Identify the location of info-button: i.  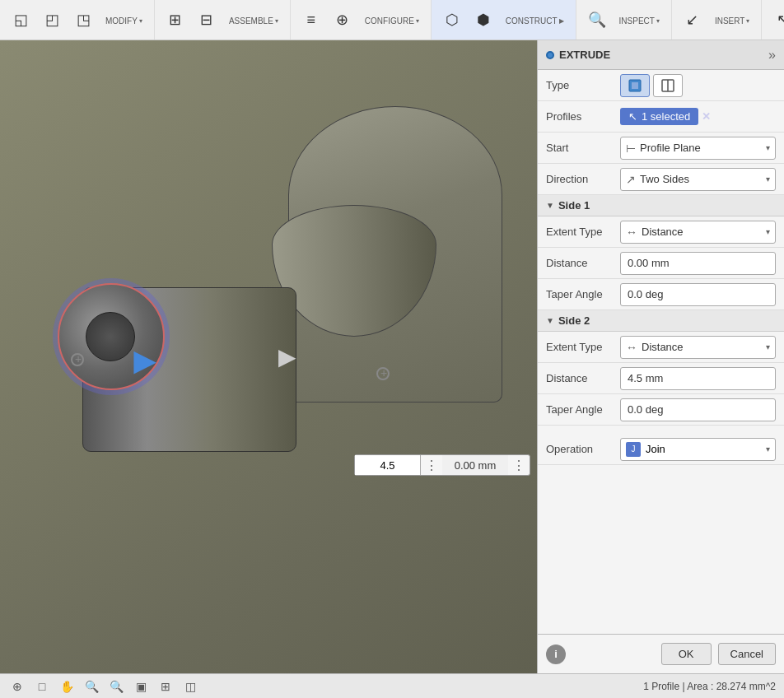
(556, 654).